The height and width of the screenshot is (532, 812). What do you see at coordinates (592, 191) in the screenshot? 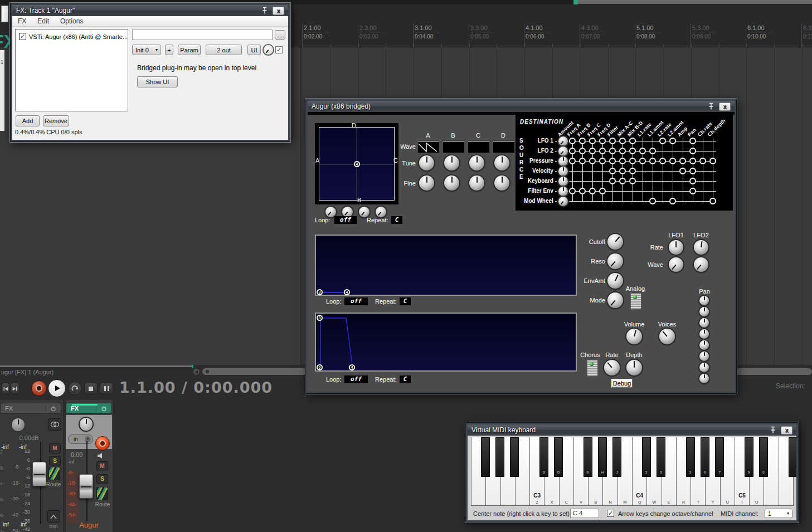
I see `matrix-cell-Filter Env-Freq C` at bounding box center [592, 191].